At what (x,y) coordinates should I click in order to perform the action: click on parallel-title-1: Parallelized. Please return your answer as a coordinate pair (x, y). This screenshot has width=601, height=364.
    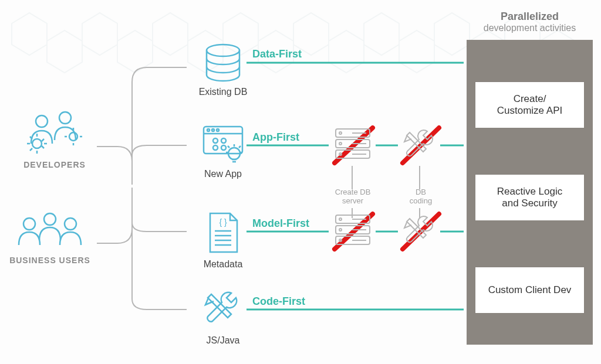
    Looking at the image, I should click on (529, 16).